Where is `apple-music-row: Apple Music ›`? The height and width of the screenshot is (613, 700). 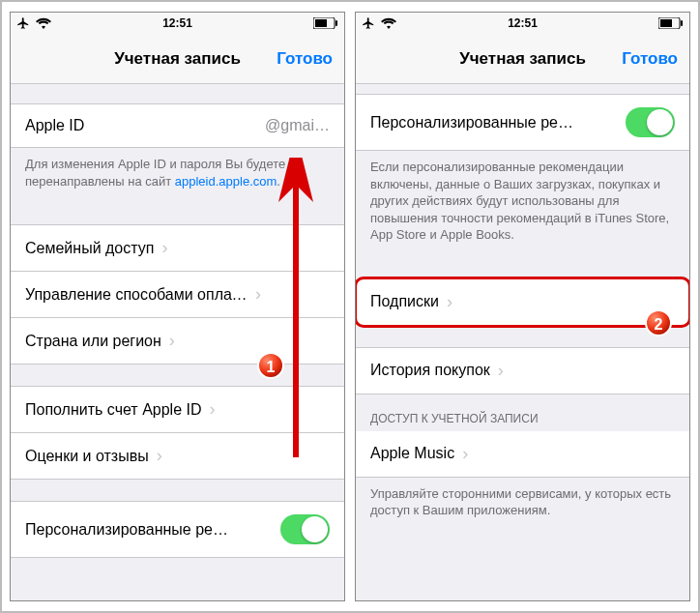 apple-music-row: Apple Music › is located at coordinates (522, 454).